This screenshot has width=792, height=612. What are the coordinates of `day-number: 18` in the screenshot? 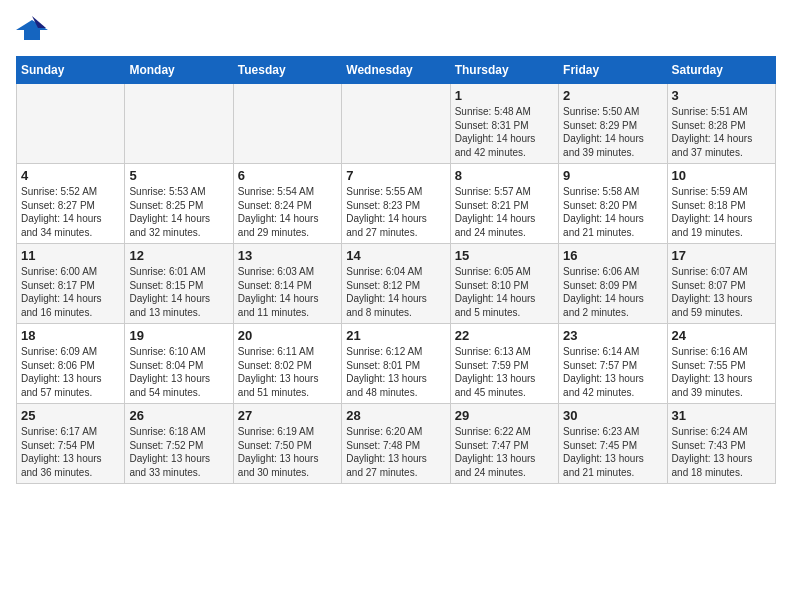 It's located at (70, 336).